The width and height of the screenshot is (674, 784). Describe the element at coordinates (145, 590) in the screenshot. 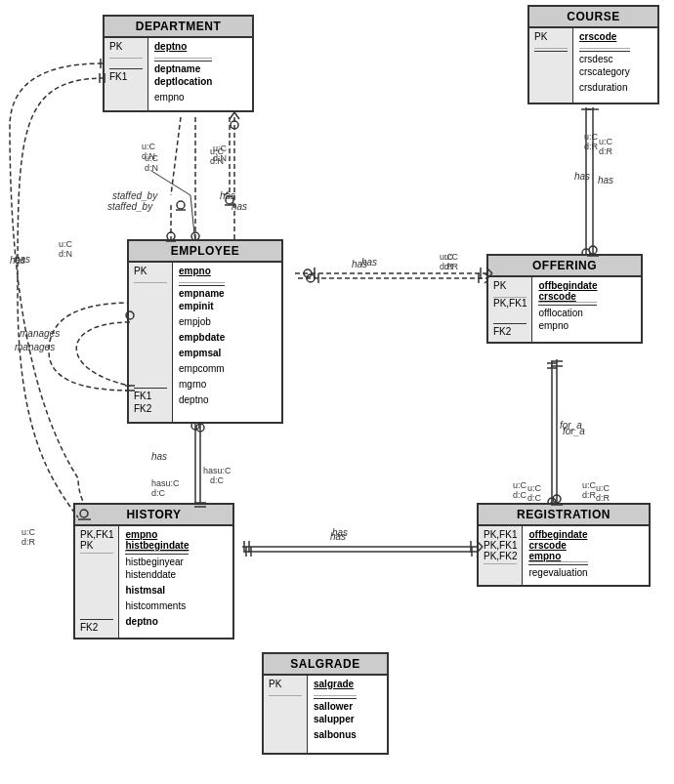

I see `hist-attr-3: histmsal` at that location.